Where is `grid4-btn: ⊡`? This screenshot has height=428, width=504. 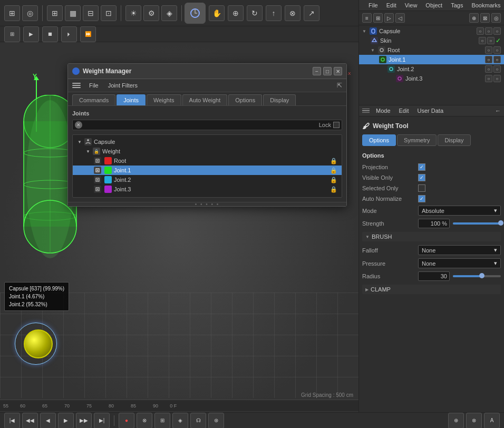 grid4-btn: ⊡ is located at coordinates (109, 13).